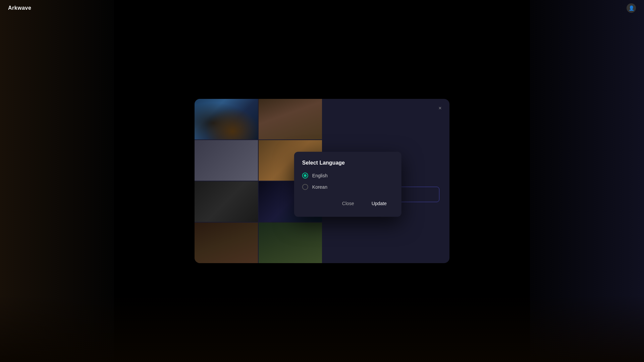 The image size is (644, 362). I want to click on language-label-korean: Korean, so click(320, 187).